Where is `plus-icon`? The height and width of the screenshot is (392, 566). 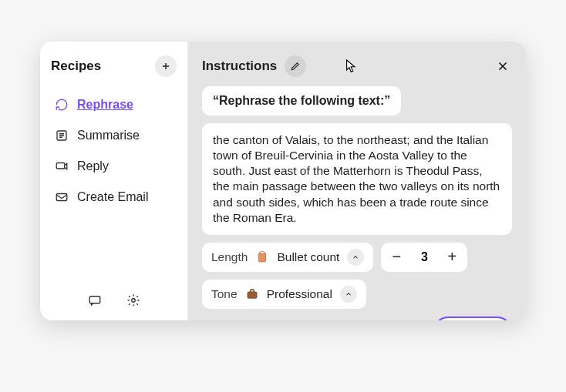
plus-icon is located at coordinates (166, 66).